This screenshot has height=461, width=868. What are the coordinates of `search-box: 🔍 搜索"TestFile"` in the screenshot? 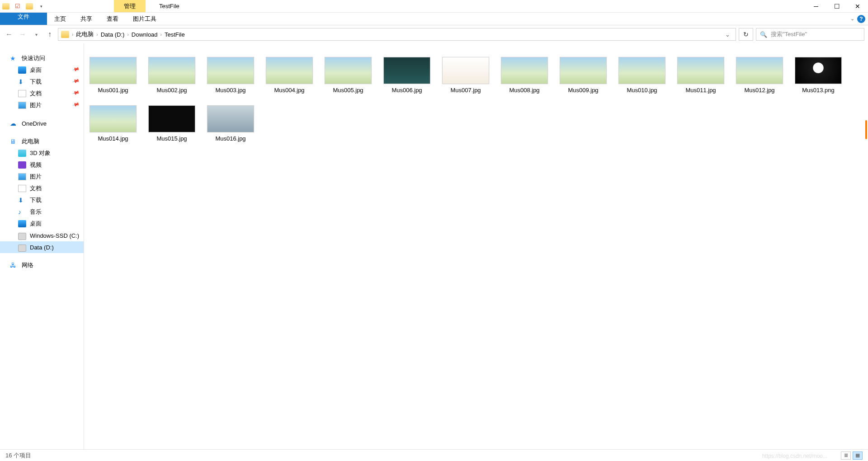 It's located at (810, 34).